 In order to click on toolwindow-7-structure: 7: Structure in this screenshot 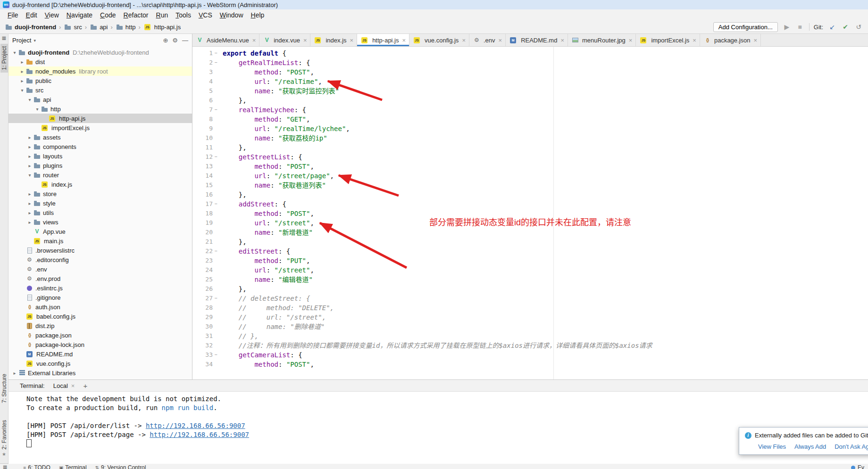, I will do `click(4, 388)`.